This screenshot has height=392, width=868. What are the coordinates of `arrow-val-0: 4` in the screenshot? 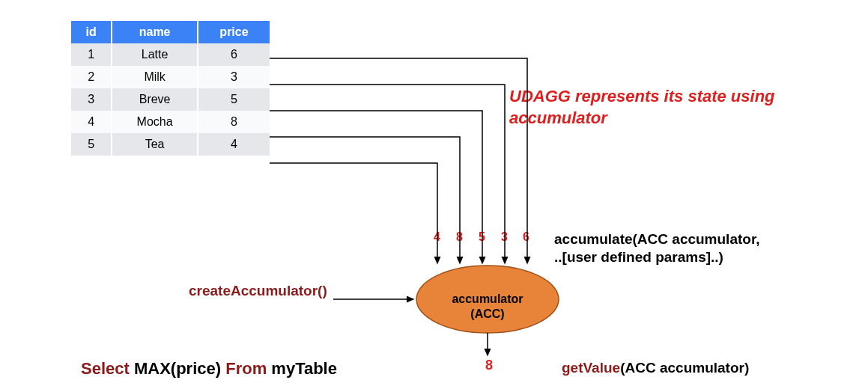 It's located at (437, 237).